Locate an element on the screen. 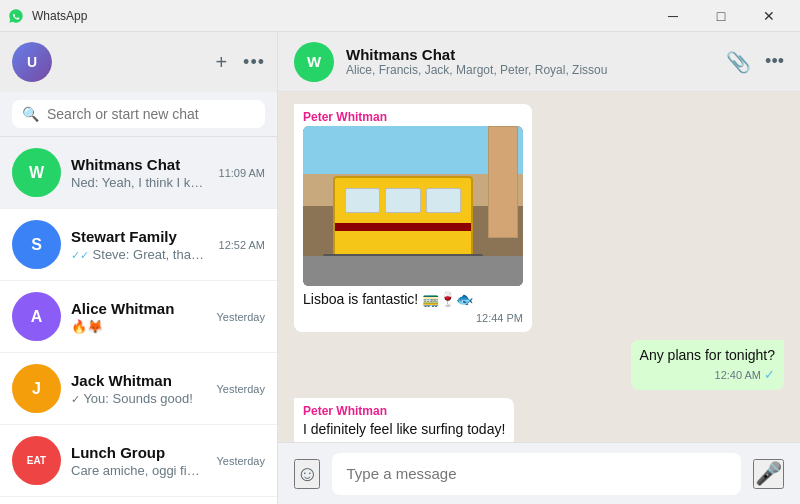 This screenshot has width=800, height=504. chat-preview: Ned: Yeah, I think I know wha... is located at coordinates (140, 182).